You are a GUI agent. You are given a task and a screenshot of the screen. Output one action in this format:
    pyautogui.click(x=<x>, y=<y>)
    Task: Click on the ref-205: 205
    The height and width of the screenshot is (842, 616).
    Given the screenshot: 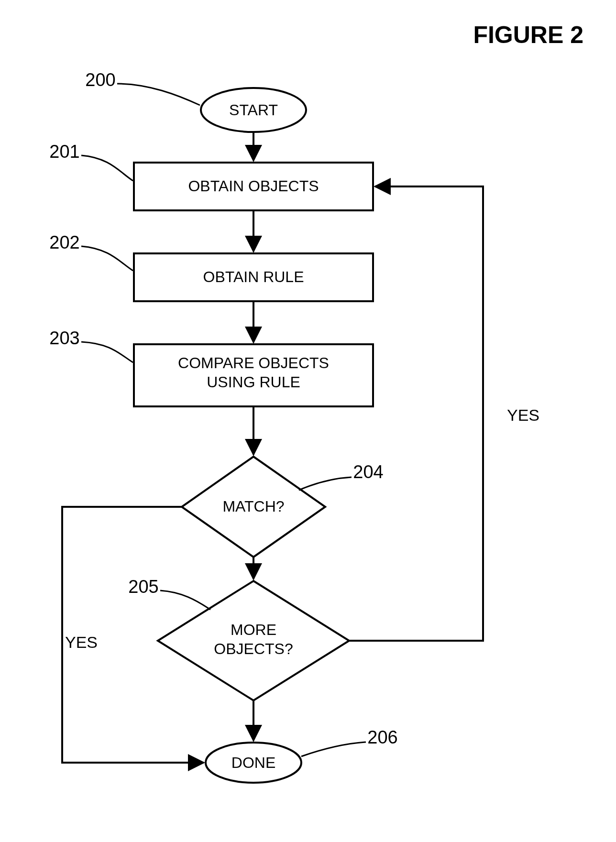 What is the action you would take?
    pyautogui.click(x=143, y=587)
    